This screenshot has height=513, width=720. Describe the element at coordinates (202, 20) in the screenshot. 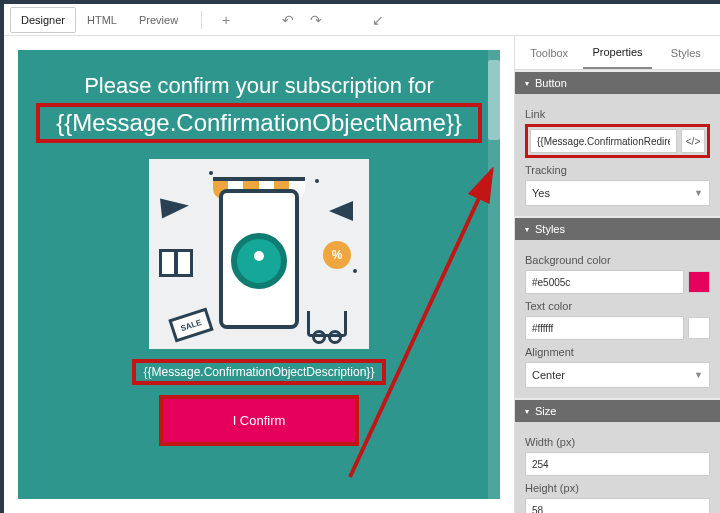

I see `separator` at that location.